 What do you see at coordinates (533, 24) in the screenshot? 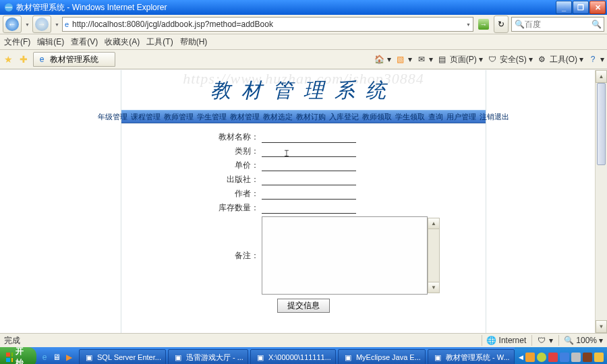
I see `search-placeholder: 百度` at bounding box center [533, 24].